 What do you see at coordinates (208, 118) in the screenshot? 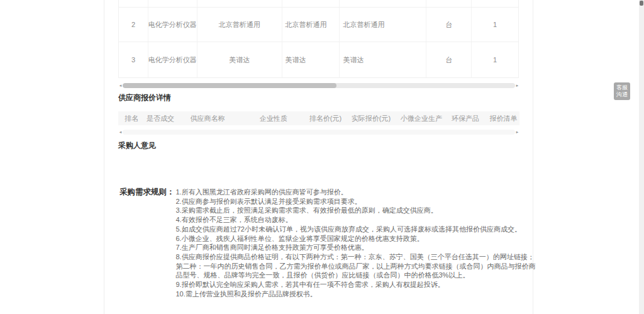
I see `col-supplier-name: 供应商名称` at bounding box center [208, 118].